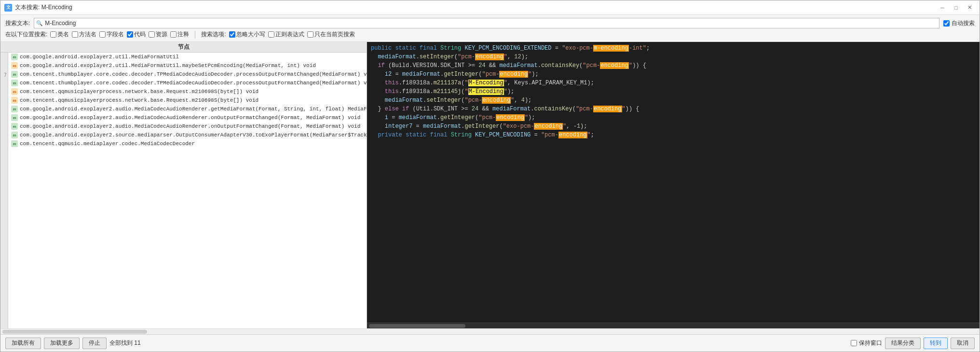 This screenshot has width=980, height=352. I want to click on filter-row: 在以下位置搜索: 类名 方法名 字段名 代码 资源 注释 搜索选项:, so click(490, 35).